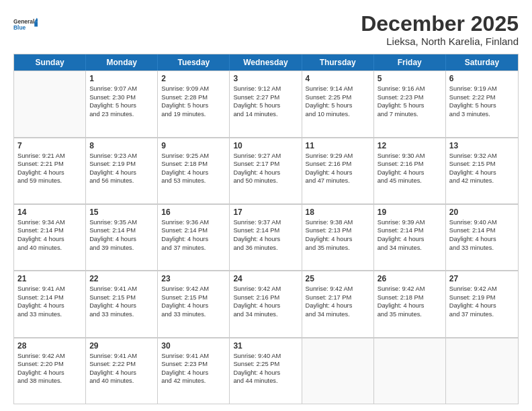  I want to click on day-number: 10, so click(265, 146).